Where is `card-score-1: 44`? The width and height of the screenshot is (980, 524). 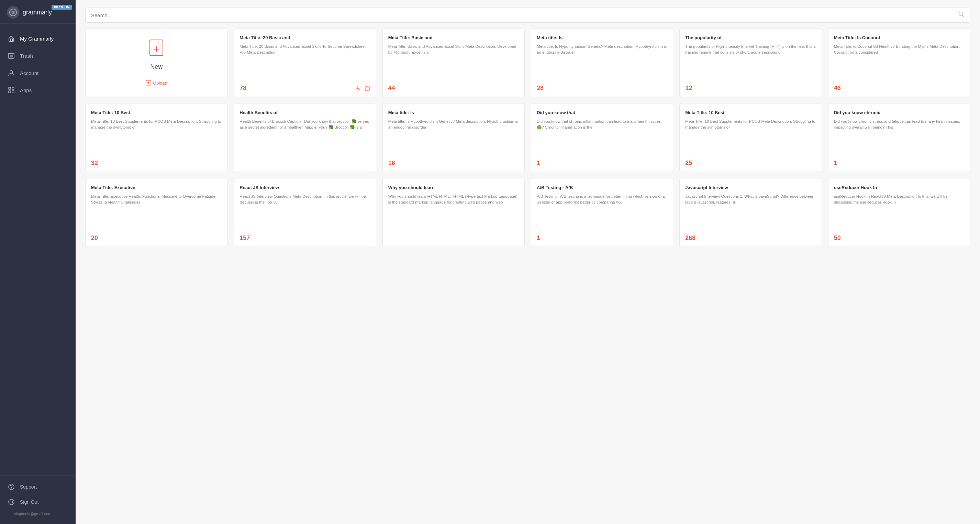 card-score-1: 44 is located at coordinates (392, 88).